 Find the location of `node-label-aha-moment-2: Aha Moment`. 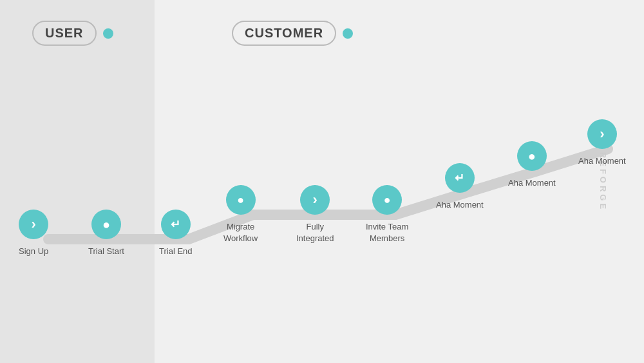

node-label-aha-moment-2: Aha Moment is located at coordinates (532, 183).